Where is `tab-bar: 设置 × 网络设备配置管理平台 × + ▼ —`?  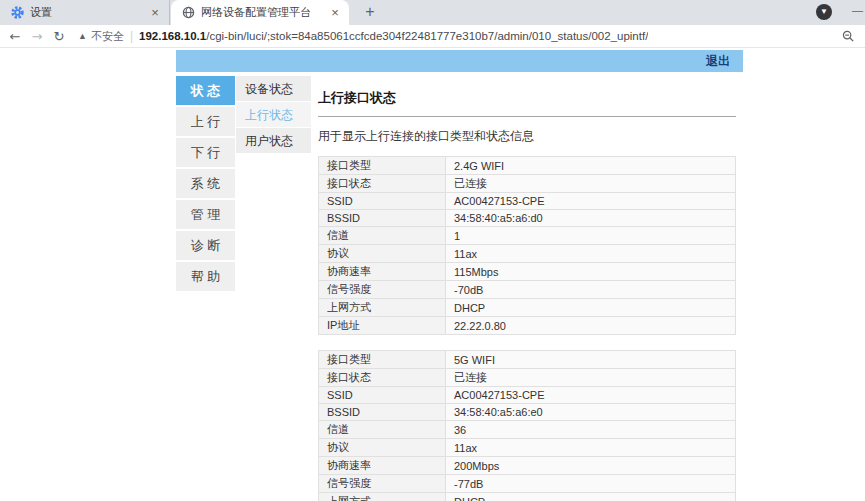
tab-bar: 设置 × 网络设备配置管理平台 × + ▼ — is located at coordinates (432, 12).